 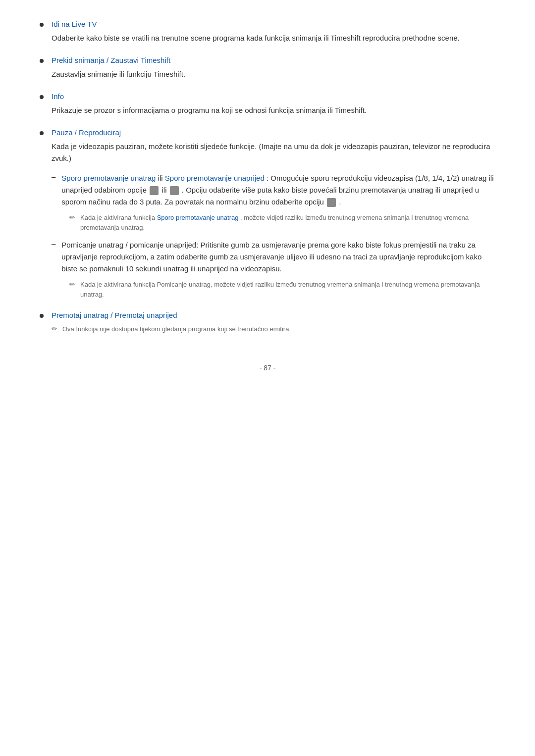 What do you see at coordinates (268, 68) in the screenshot?
I see `section-prekid-snimanja: Prekid snimanja / Zaustavi Timeshift Zau…` at bounding box center [268, 68].